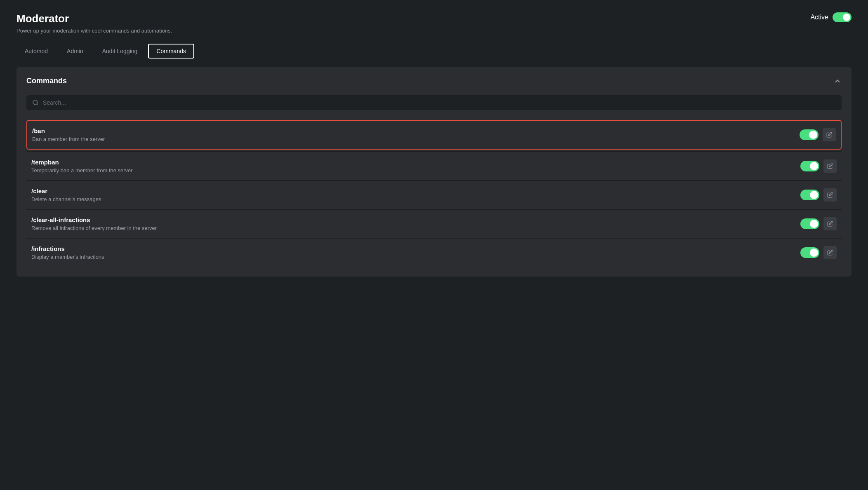 This screenshot has width=868, height=490. What do you see at coordinates (68, 131) in the screenshot?
I see `command-name-ban: /ban` at bounding box center [68, 131].